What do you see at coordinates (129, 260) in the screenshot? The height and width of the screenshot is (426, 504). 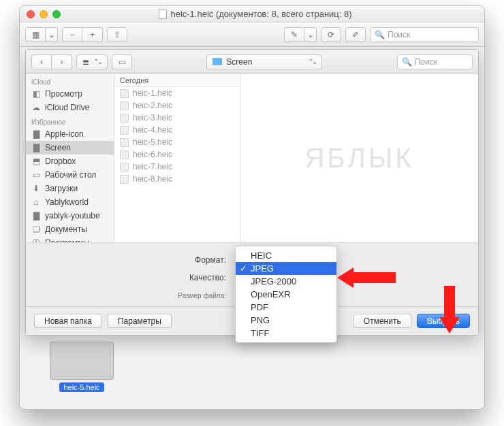 I see `format-label: Формат:` at bounding box center [129, 260].